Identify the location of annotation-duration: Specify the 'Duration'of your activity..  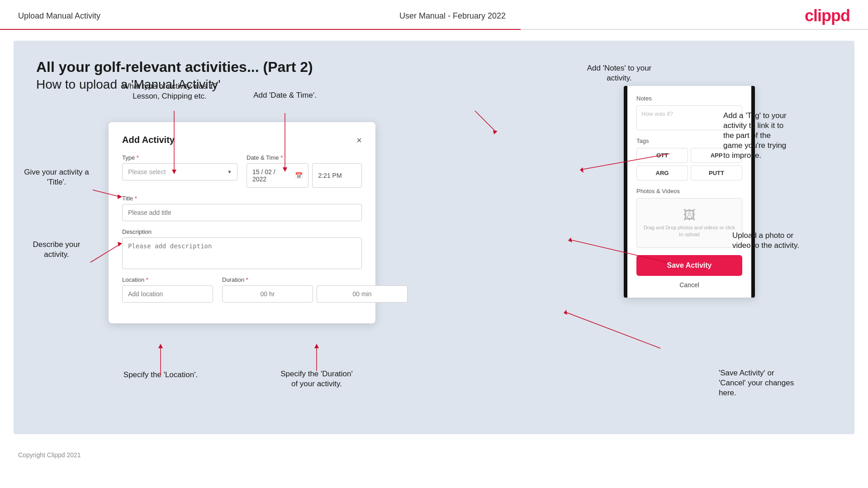
(317, 379).